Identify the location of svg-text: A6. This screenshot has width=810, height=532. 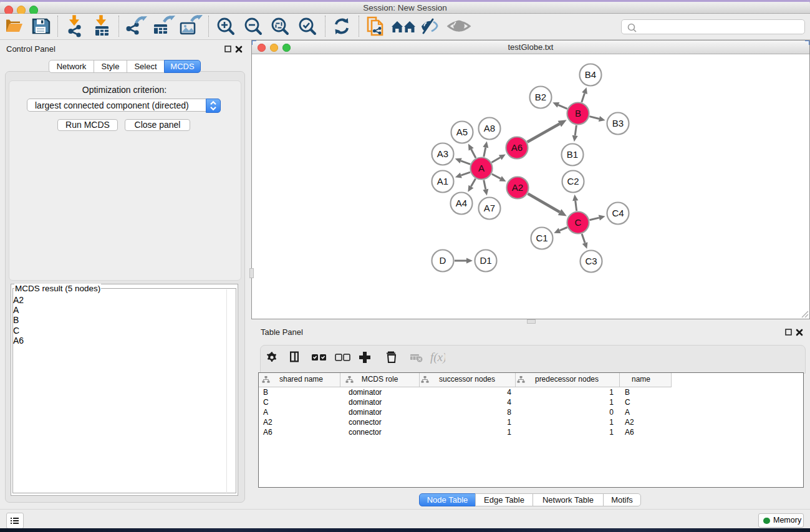
(517, 147).